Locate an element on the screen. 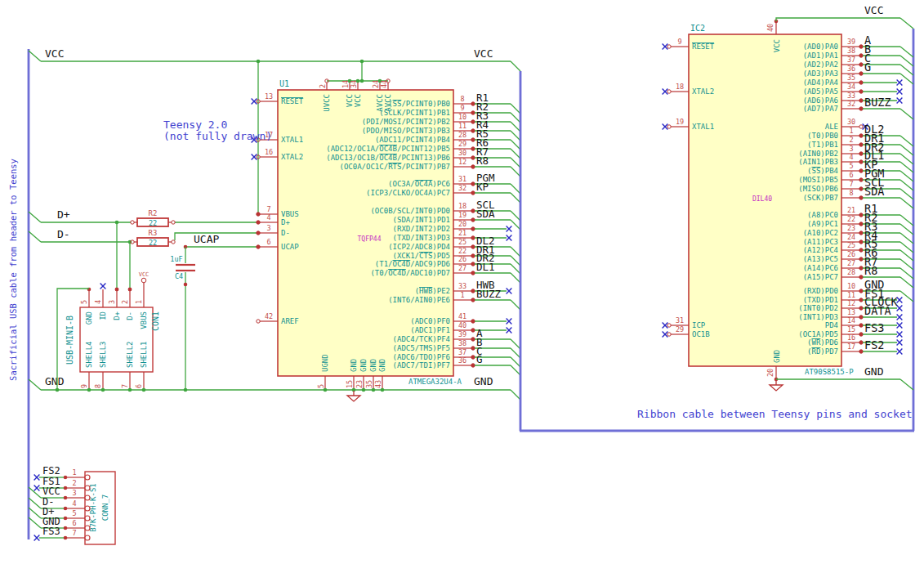 The height and width of the screenshot is (564, 924). pin-number: 4 is located at coordinates (268, 217).